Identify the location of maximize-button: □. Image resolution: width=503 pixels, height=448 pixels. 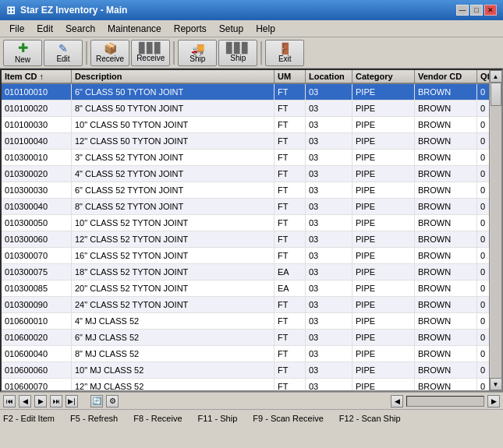
(476, 10).